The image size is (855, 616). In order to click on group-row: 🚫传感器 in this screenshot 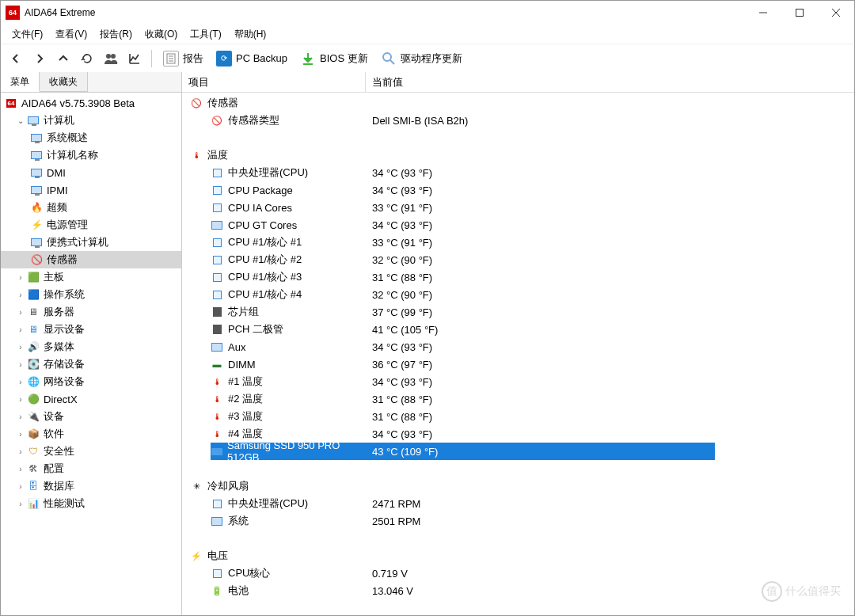, I will do `click(518, 103)`.